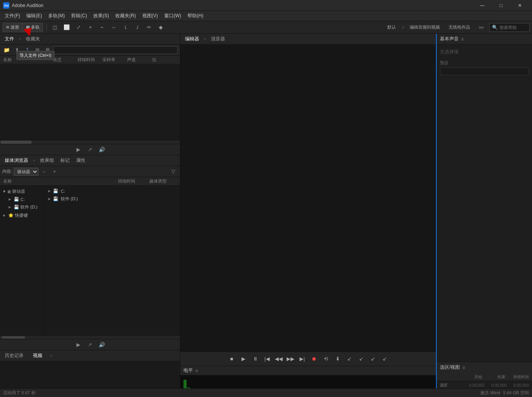  Describe the element at coordinates (197, 371) in the screenshot. I see `meter-menu-icon: ≡` at that location.